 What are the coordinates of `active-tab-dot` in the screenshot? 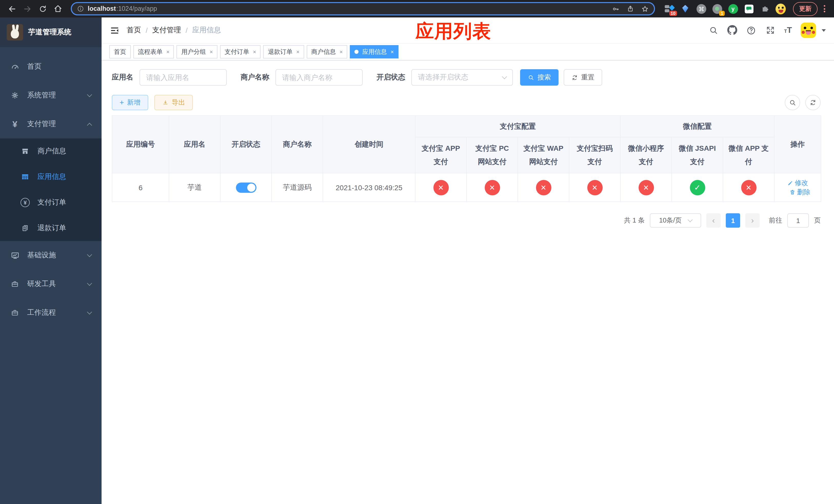 It's located at (356, 52).